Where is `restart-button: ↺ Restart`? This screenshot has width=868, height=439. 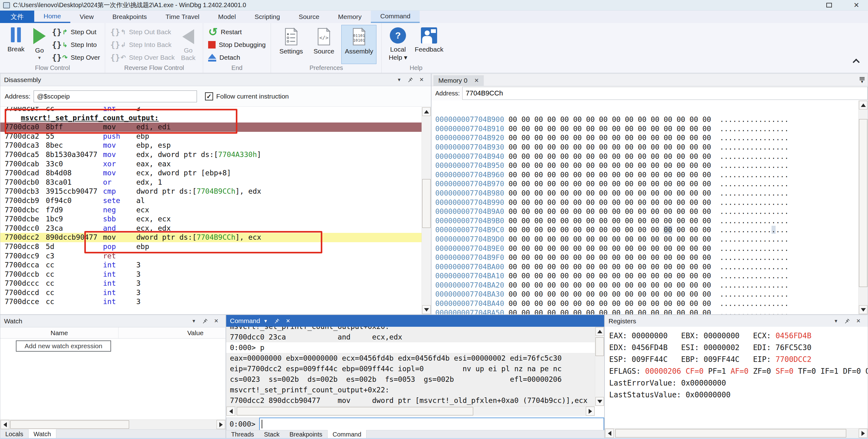
restart-button: ↺ Restart is located at coordinates (237, 32).